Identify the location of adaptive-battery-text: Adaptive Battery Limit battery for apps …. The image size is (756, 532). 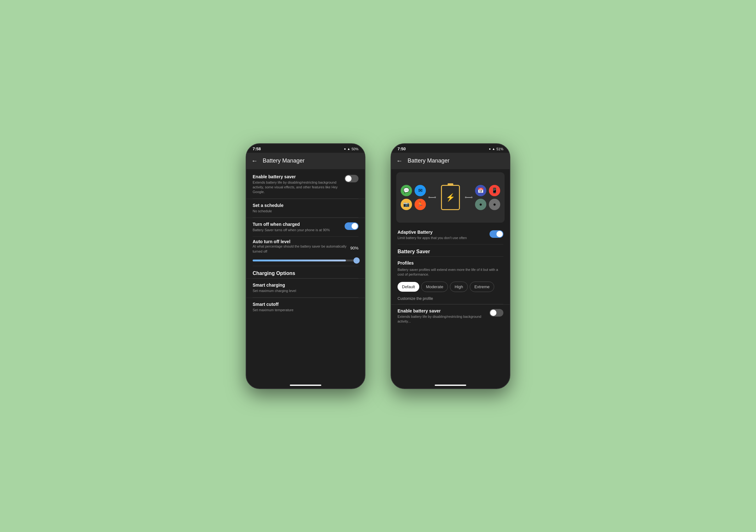
(442, 235).